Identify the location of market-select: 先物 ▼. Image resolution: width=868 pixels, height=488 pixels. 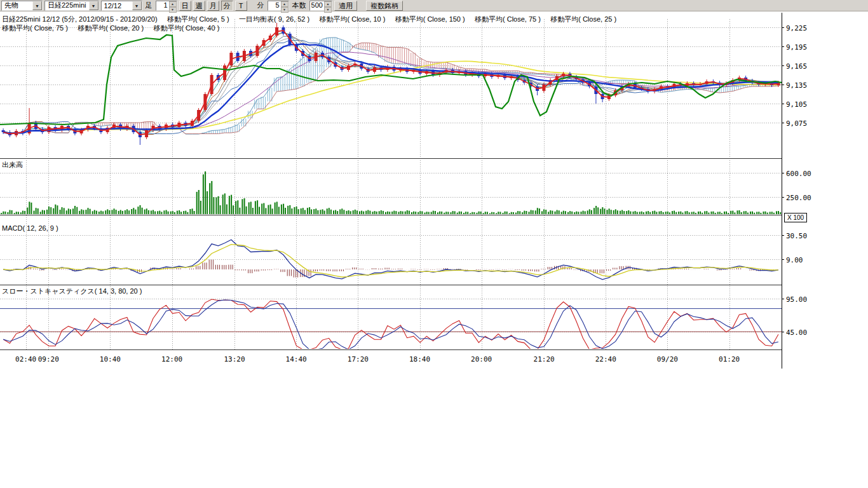
(22, 6).